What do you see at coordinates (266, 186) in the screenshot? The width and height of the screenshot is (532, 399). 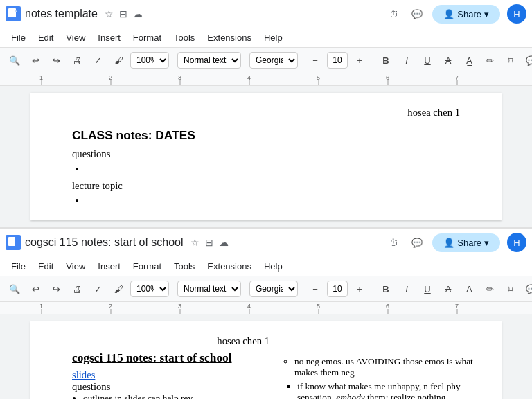 I see `lecture-topic-label: lecture topic` at bounding box center [266, 186].